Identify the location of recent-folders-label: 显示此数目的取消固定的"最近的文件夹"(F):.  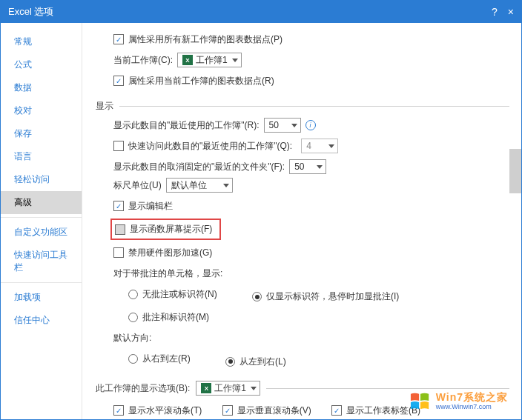
(199, 167).